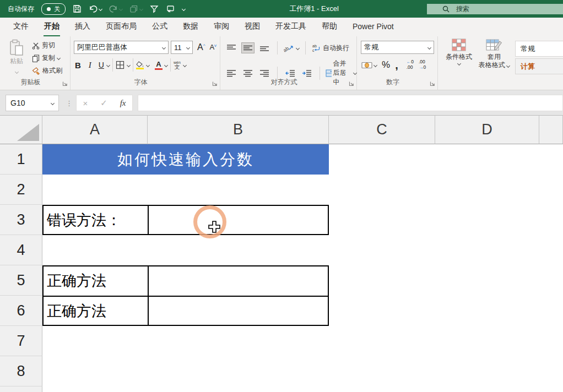 This screenshot has height=392, width=563. I want to click on font-name-select: 阿里巴巴普惠体, so click(121, 47).